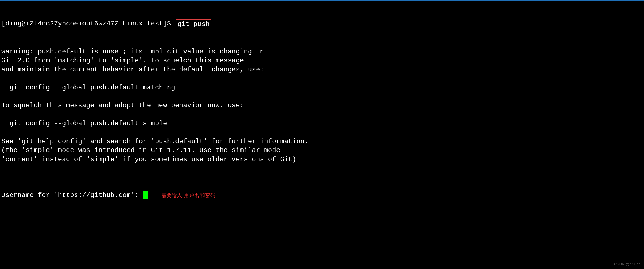  I want to click on username-prompt: Username for 'https://github.com':, so click(72, 195).